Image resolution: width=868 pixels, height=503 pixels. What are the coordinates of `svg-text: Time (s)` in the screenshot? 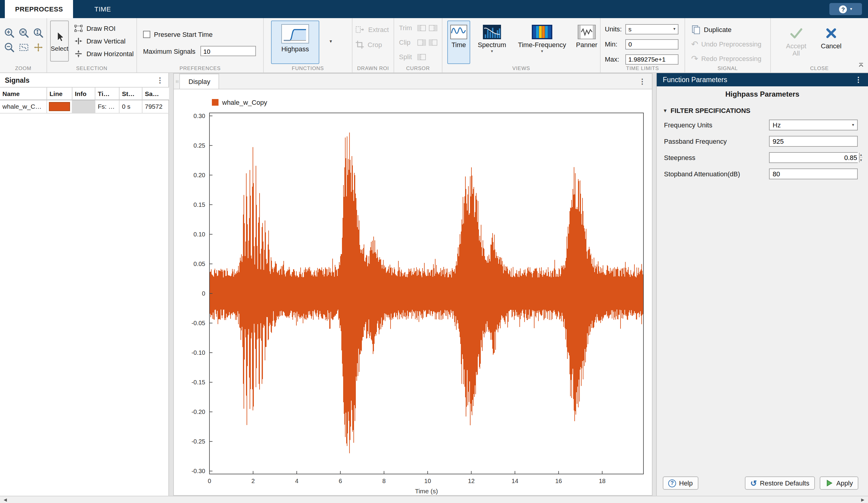 It's located at (426, 491).